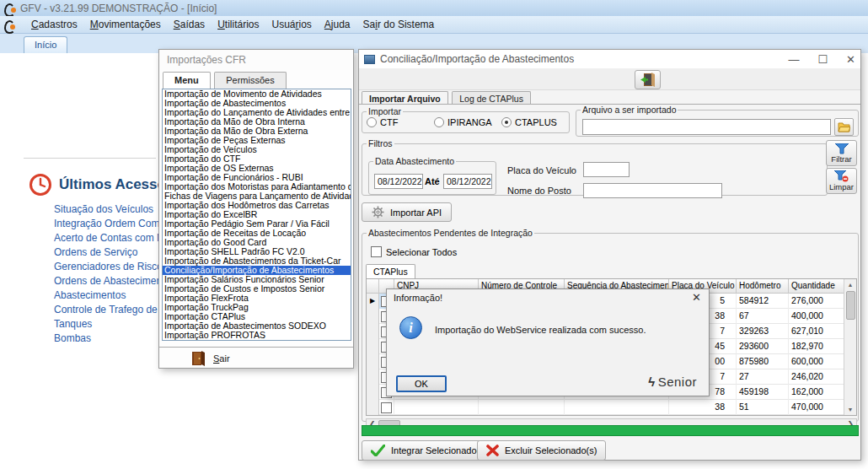 The image size is (868, 469). I want to click on tab-inicio: Início, so click(46, 45).